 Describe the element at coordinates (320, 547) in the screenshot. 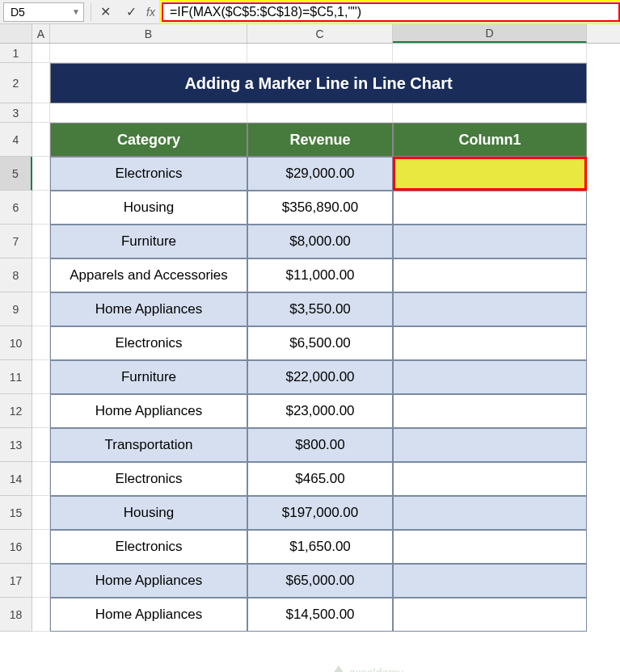

I see `cell-revenue: $1,650.00` at that location.